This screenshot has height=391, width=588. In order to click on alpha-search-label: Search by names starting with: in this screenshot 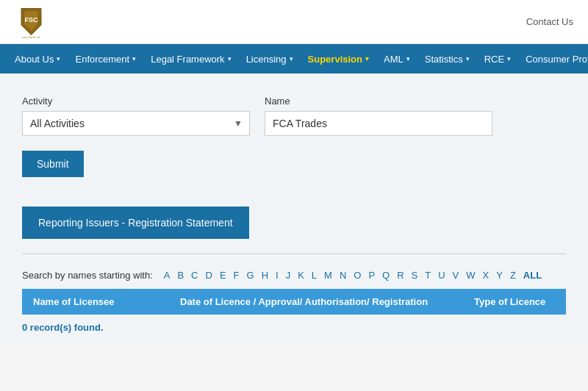, I will do `click(87, 275)`.